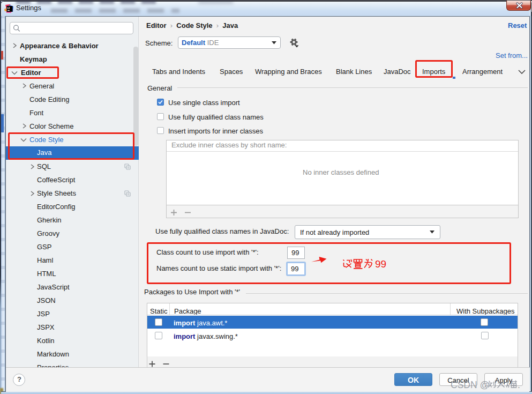 The height and width of the screenshot is (394, 532). I want to click on svg-text: IJ, so click(9, 8).